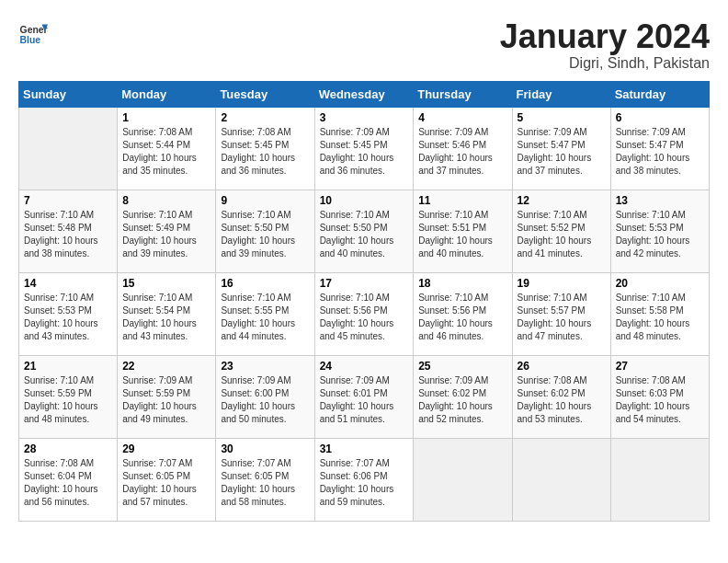 Image resolution: width=728 pixels, height=563 pixels. Describe the element at coordinates (660, 118) in the screenshot. I see `day-number: 6` at that location.